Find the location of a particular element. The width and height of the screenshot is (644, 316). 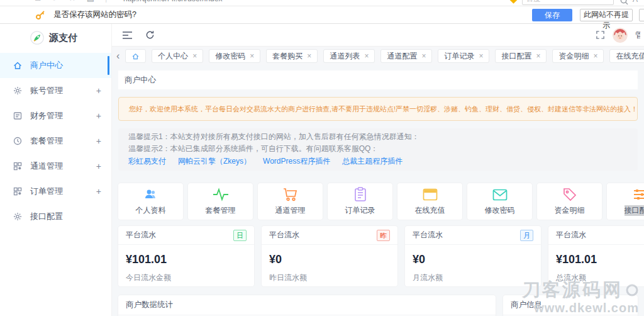

tab-home is located at coordinates (136, 56).